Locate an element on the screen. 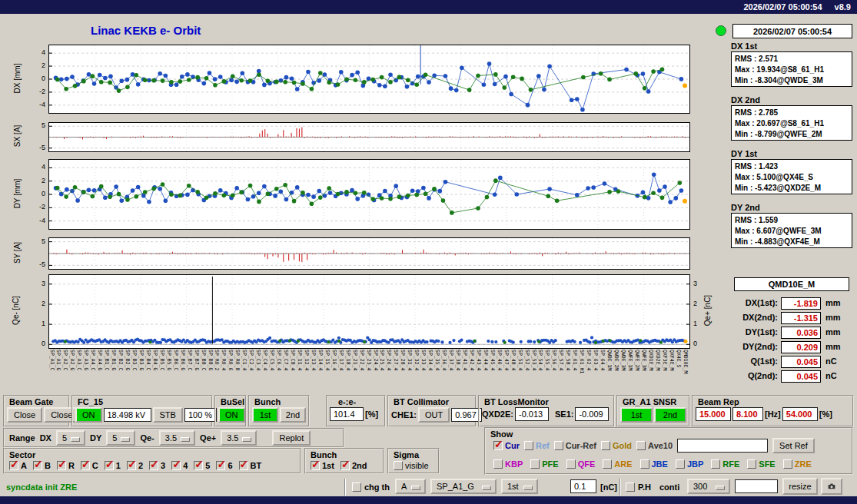 This screenshot has width=857, height=504. sigma-group: Sigma visible is located at coordinates (414, 461).